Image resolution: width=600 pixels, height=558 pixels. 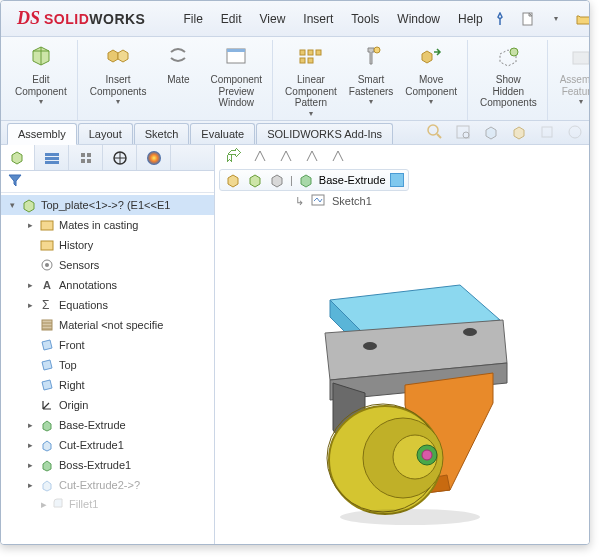 I want to click on arrow-icon: ⮳, so click(x=234, y=156).